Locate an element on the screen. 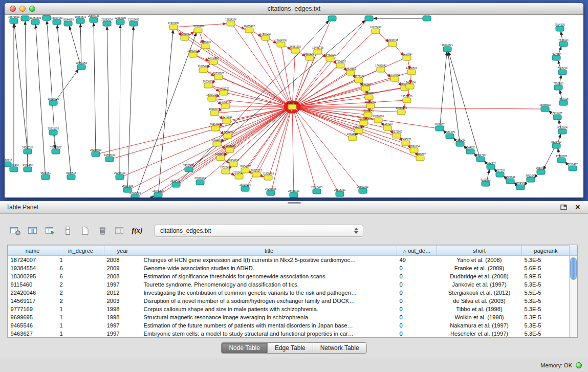 Image resolution: width=588 pixels, height=372 pixels. graph-node: 11431227 is located at coordinates (224, 91).